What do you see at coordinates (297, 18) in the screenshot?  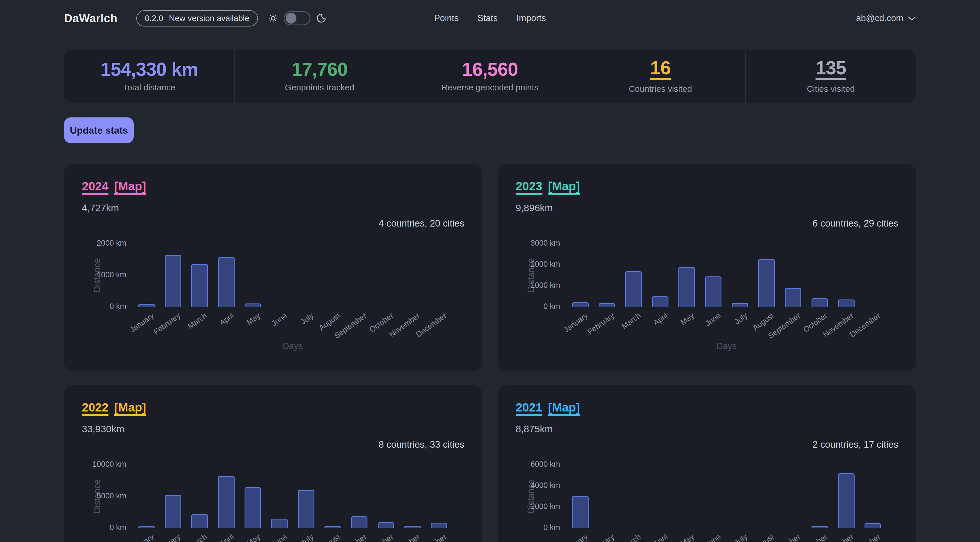 I see `theme-toggle` at bounding box center [297, 18].